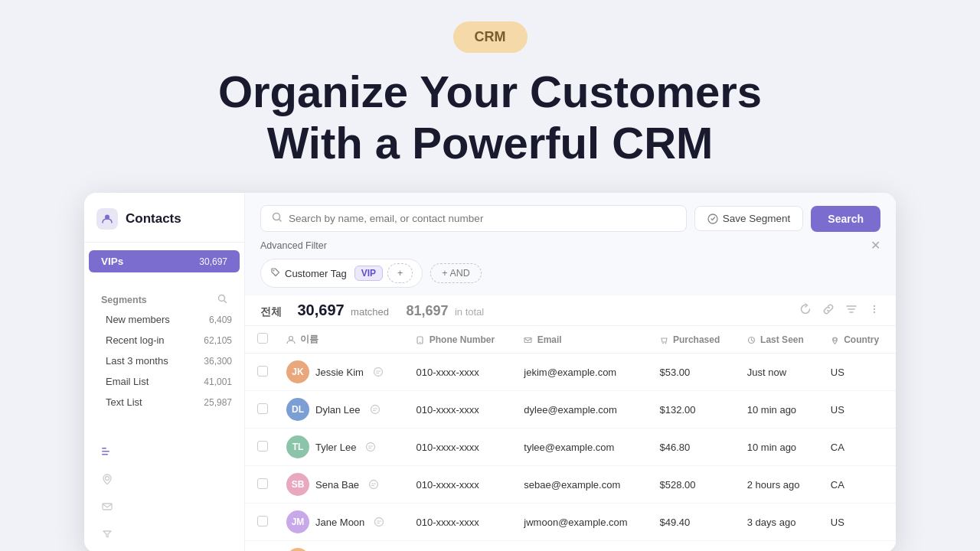 The image size is (980, 551). I want to click on more-icon, so click(874, 311).